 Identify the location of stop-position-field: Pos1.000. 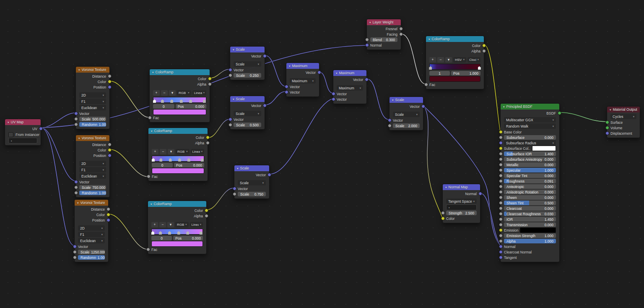
(466, 73).